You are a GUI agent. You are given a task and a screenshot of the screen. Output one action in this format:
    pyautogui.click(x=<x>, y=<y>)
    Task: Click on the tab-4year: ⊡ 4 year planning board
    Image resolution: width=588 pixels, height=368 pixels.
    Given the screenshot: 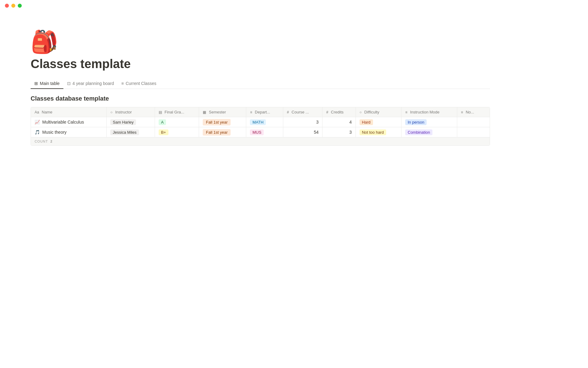 What is the action you would take?
    pyautogui.click(x=91, y=84)
    